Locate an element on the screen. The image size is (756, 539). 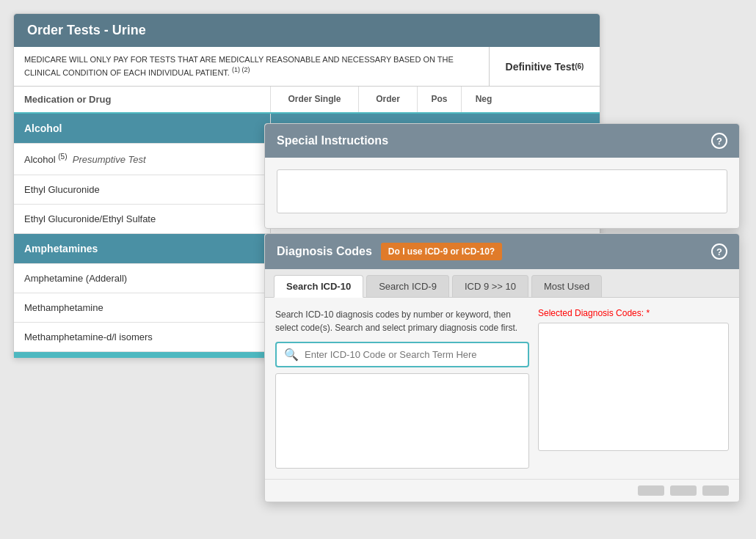
group-name-alcohol: Alcohol is located at coordinates (142, 128).